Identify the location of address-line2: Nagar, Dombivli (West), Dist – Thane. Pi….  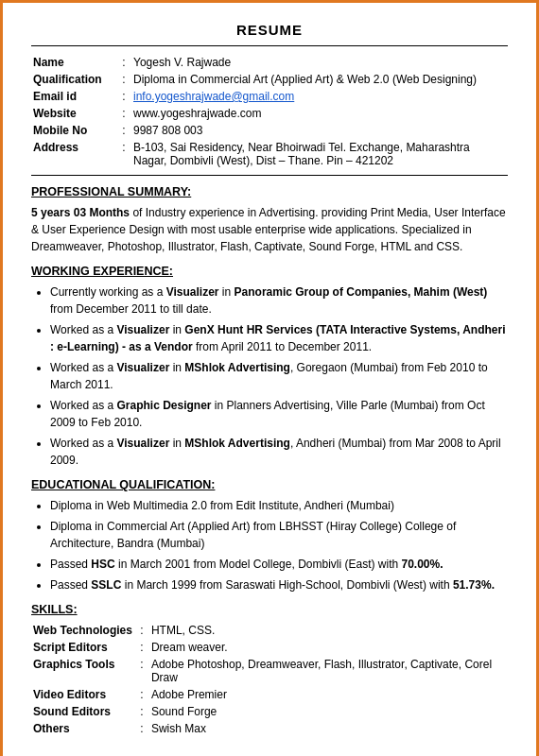
(263, 161).